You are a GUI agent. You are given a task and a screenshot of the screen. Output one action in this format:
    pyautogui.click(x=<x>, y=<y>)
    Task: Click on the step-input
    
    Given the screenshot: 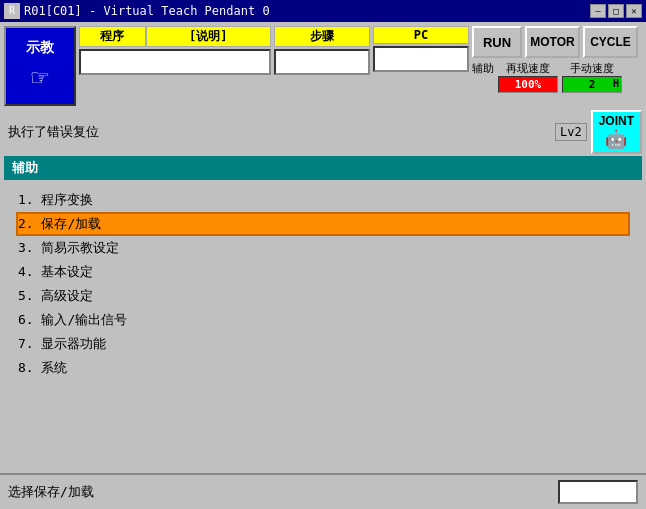 What is the action you would take?
    pyautogui.click(x=322, y=62)
    